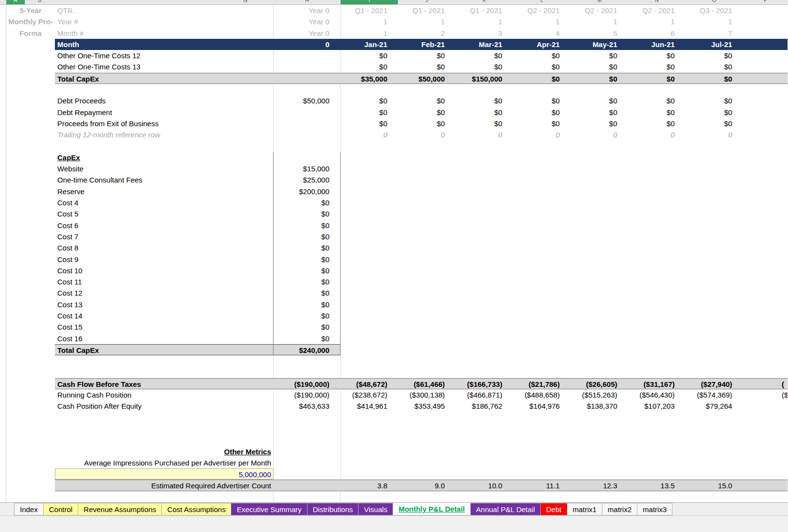 The height and width of the screenshot is (532, 788). Describe the element at coordinates (542, 33) in the screenshot. I see `cell: 4` at that location.